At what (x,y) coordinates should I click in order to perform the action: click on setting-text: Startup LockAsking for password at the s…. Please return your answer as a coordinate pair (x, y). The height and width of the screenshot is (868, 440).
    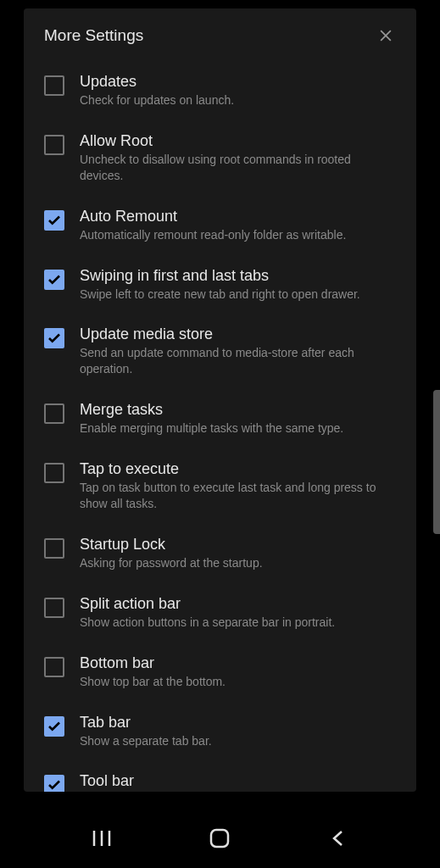
    Looking at the image, I should click on (237, 554).